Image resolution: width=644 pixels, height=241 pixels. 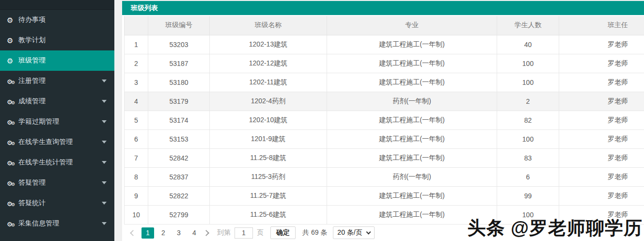 What do you see at coordinates (528, 45) in the screenshot?
I see `cell-student-count: 40` at bounding box center [528, 45].